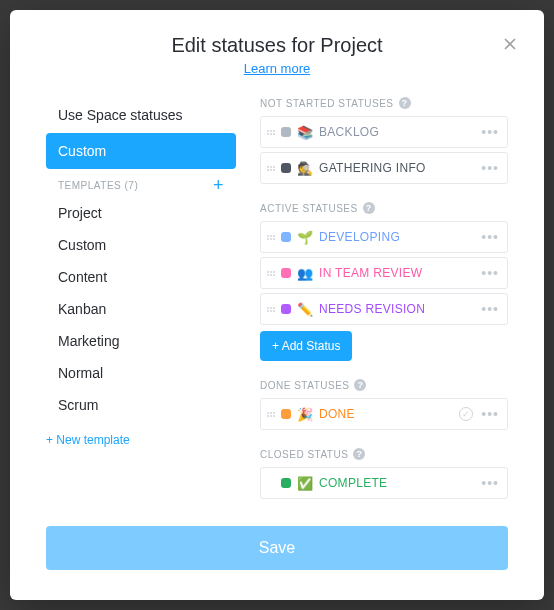  What do you see at coordinates (141, 245) in the screenshot?
I see `template-item: Custom` at bounding box center [141, 245].